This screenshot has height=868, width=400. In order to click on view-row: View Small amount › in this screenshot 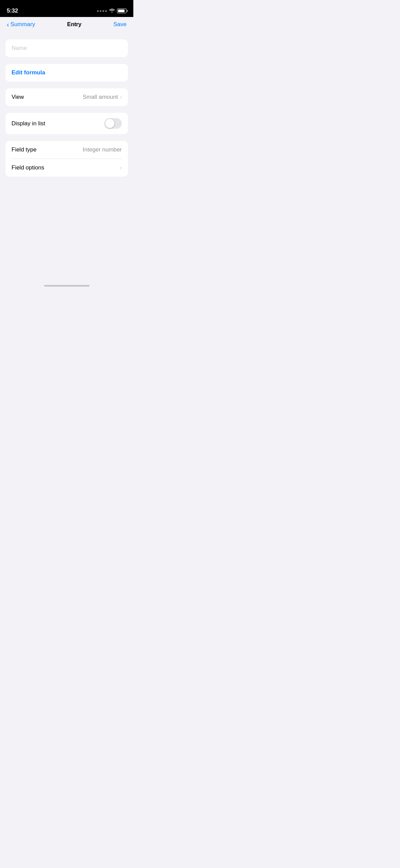, I will do `click(66, 97)`.